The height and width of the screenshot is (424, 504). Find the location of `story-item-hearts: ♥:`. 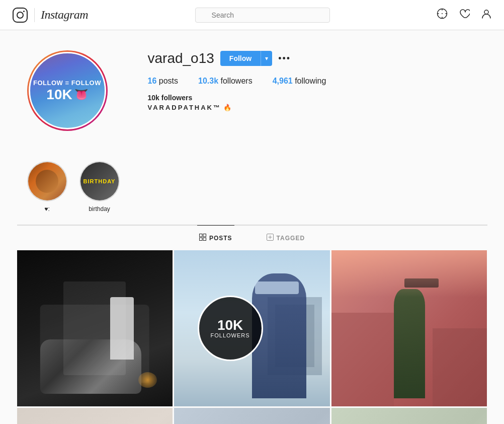

story-item-hearts: ♥: is located at coordinates (47, 187).